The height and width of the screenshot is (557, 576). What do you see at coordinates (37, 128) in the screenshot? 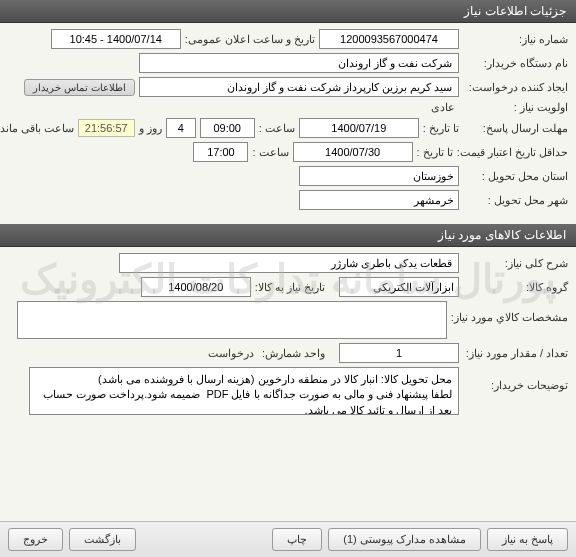
I see `label-remaining: ساعت باقی مانده` at bounding box center [37, 128].